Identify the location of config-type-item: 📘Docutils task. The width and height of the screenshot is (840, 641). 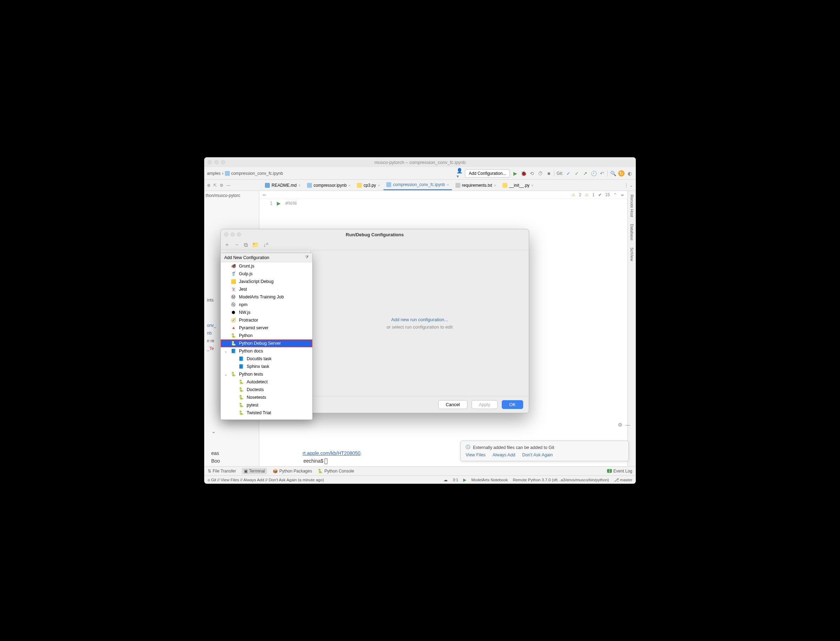
(267, 359).